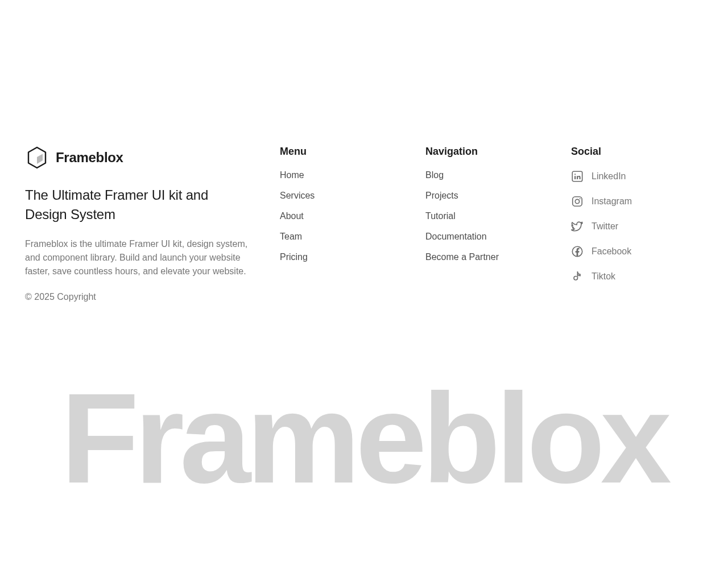 This screenshot has width=728, height=569. Describe the element at coordinates (90, 158) in the screenshot. I see `logo-text: Frameblox` at that location.